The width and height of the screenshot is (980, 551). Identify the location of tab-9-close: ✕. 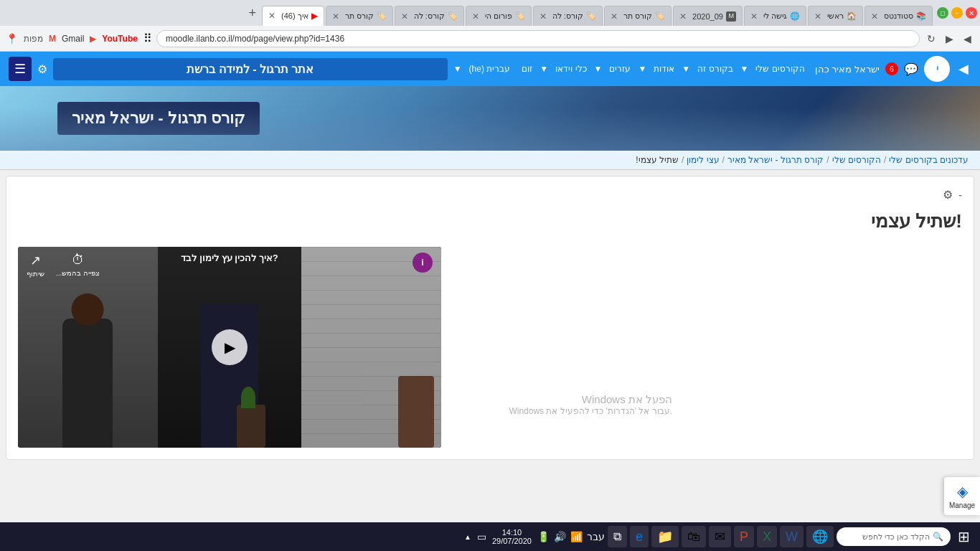
(336, 17).